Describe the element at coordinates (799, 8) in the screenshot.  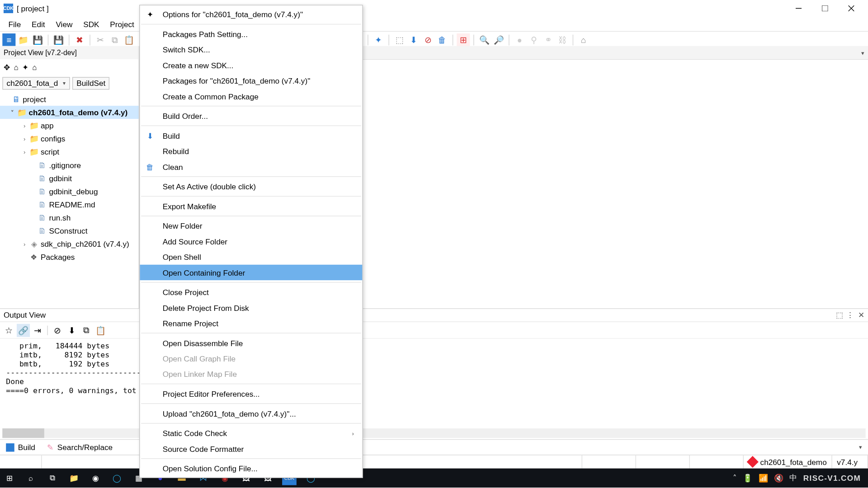
I see `minimize-button` at that location.